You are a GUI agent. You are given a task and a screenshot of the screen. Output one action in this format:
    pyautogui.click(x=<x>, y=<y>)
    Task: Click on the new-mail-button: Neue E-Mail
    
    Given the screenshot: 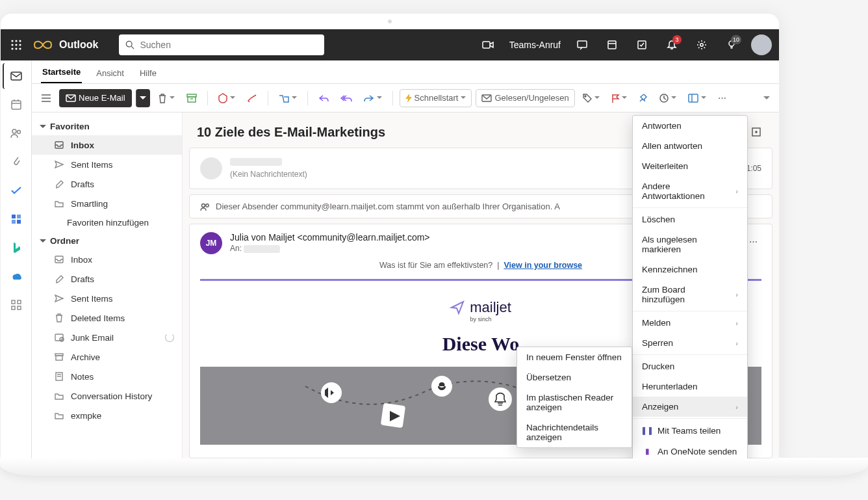 What is the action you would take?
    pyautogui.click(x=96, y=98)
    